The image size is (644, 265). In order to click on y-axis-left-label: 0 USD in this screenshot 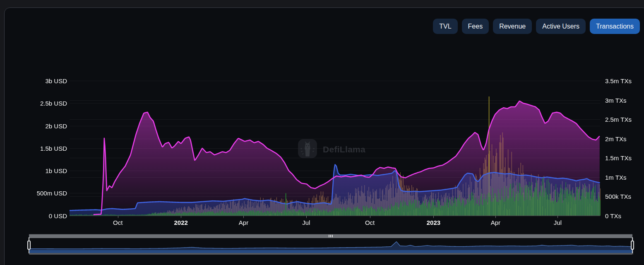, I will do `click(34, 215)`.